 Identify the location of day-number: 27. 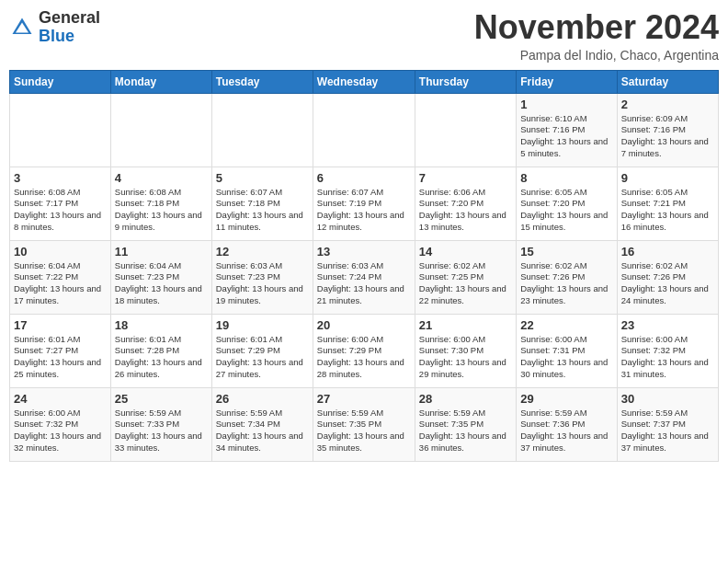
(364, 399).